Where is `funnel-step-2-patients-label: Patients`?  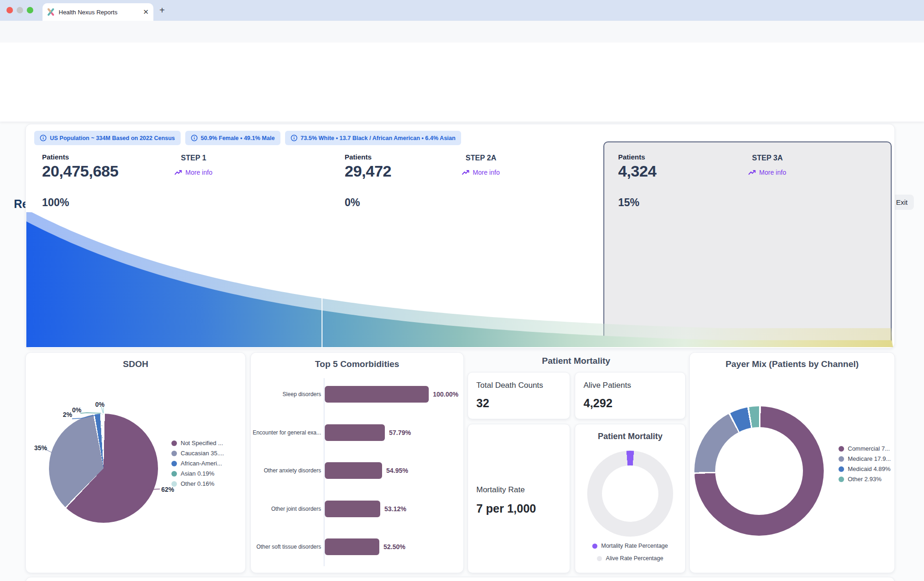 funnel-step-2-patients-label: Patients is located at coordinates (358, 157).